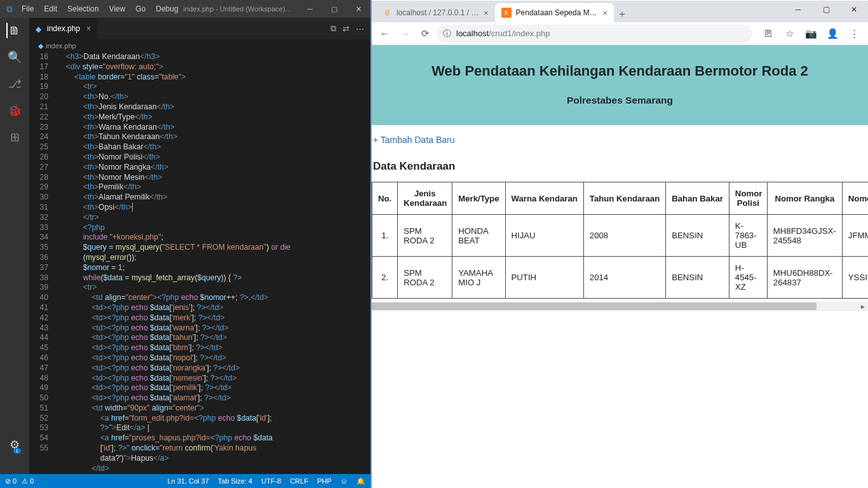 This screenshot has height=488, width=868. Describe the element at coordinates (385, 236) in the screenshot. I see `cell-no: 1.` at that location.